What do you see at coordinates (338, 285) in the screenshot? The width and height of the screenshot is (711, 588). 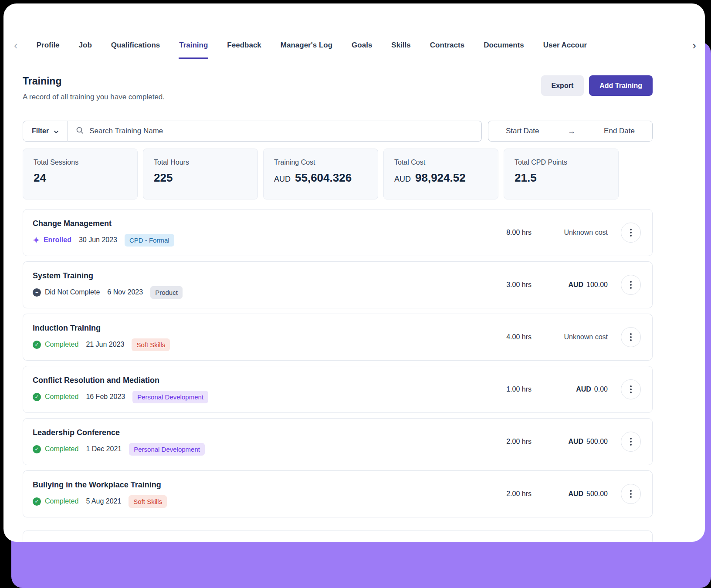 I see `training-row: System Training – Did Not Complete 6 Nov…` at bounding box center [338, 285].